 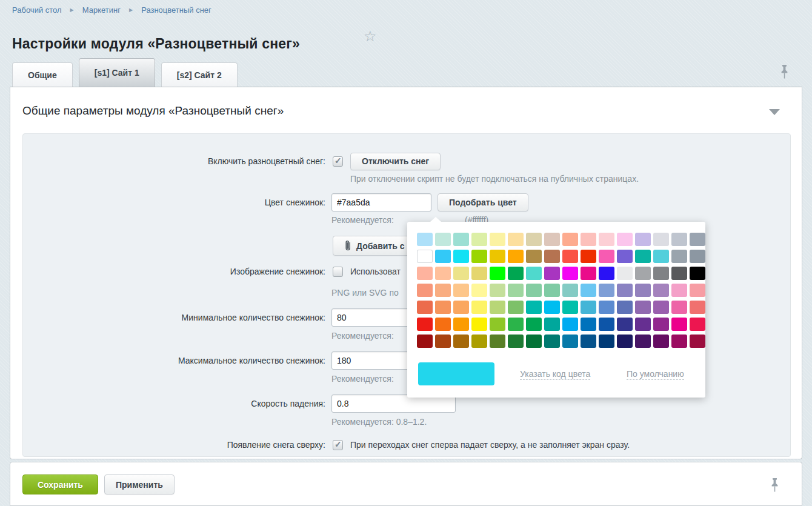 I want to click on top-appear-checkbox, so click(x=338, y=445).